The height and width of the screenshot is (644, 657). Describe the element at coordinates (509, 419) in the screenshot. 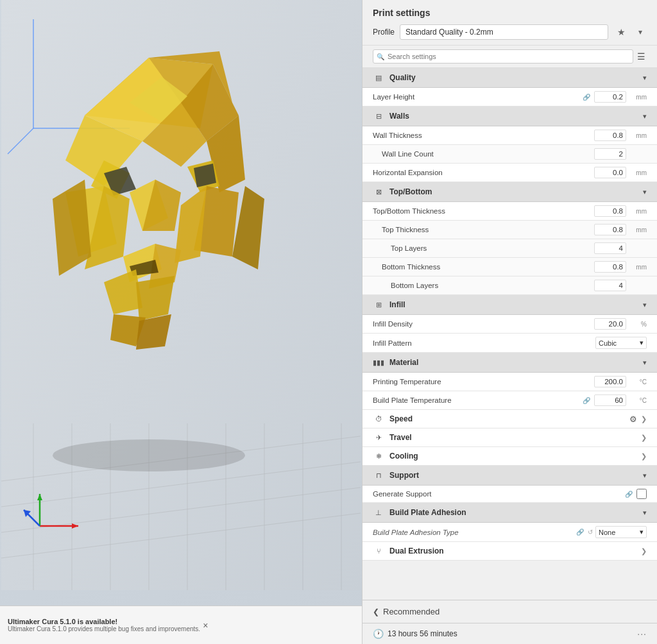

I see `speed-section-header: ⏱ Speed ⚙ ❯` at that location.